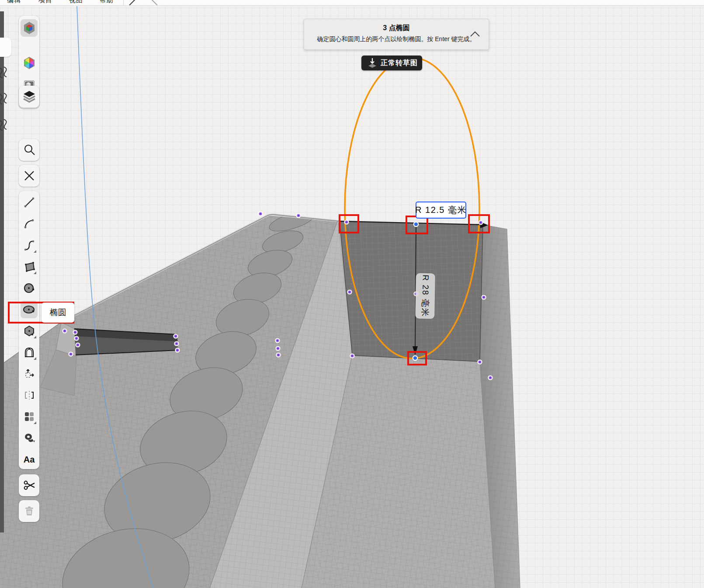 Image resolution: width=704 pixels, height=588 pixels. What do you see at coordinates (123, 3) in the screenshot?
I see `menubar-divider` at bounding box center [123, 3].